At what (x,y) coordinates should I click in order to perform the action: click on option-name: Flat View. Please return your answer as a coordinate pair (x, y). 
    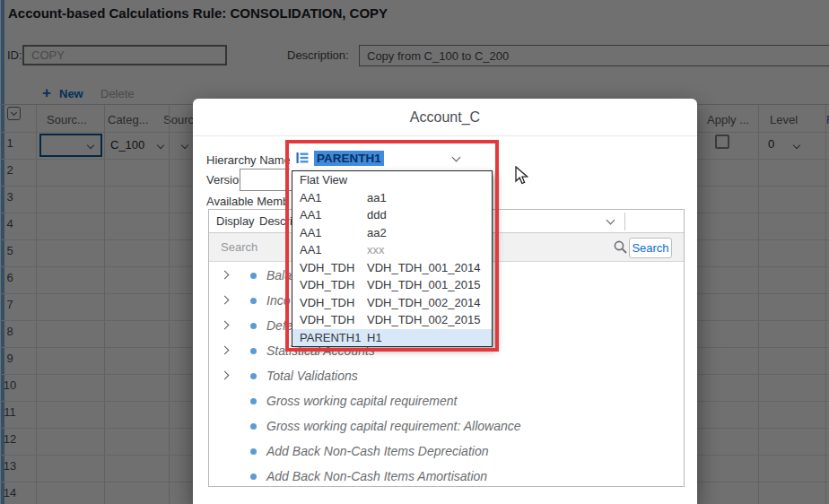
    Looking at the image, I should click on (323, 180).